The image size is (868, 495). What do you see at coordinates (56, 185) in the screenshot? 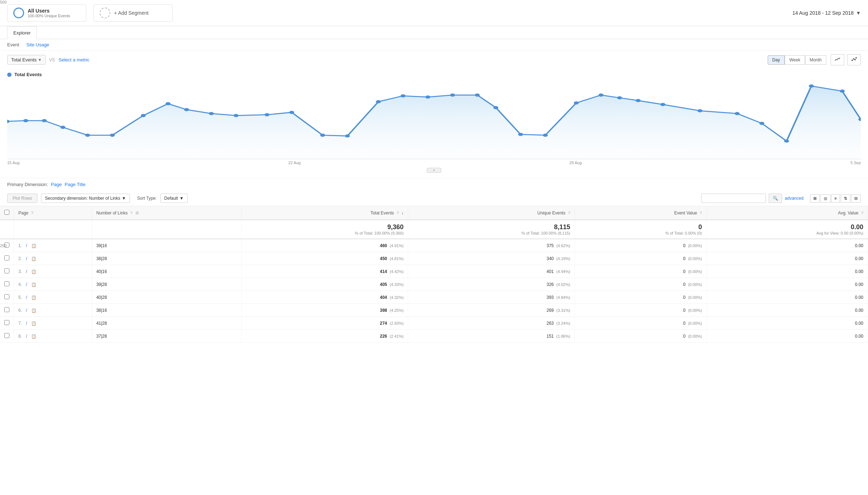
I see `dimension-page-link: Page` at bounding box center [56, 185].